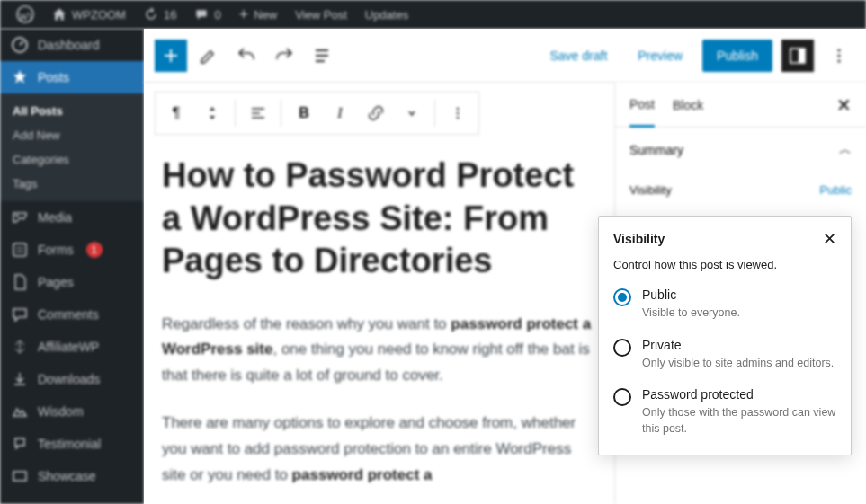 This screenshot has height=504, width=866. I want to click on submenu-categories: Categories, so click(72, 160).